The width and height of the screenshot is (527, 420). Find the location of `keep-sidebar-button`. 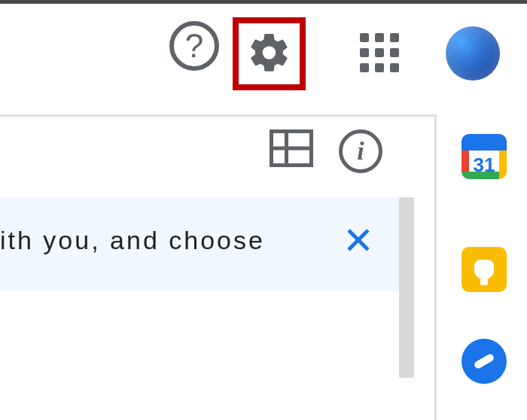

keep-sidebar-button is located at coordinates (484, 269).